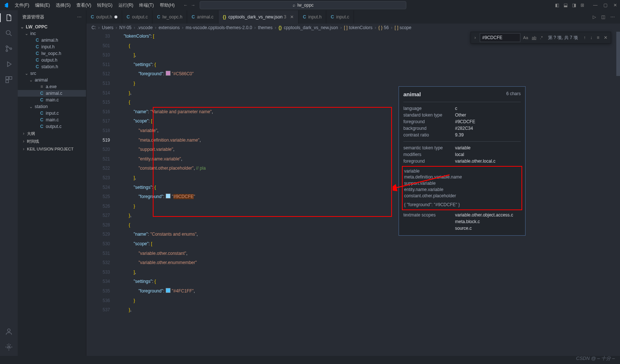 This screenshot has height=364, width=620. What do you see at coordinates (52, 40) in the screenshot?
I see `tree-item: Canimal.h` at bounding box center [52, 40].